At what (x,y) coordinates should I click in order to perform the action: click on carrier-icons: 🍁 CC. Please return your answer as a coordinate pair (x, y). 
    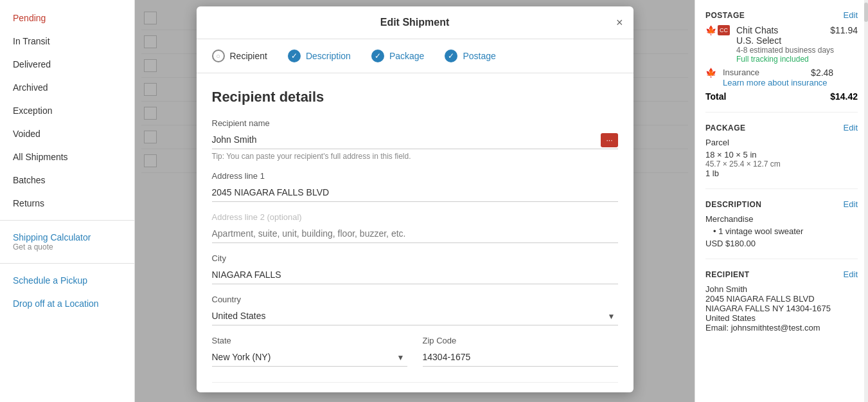
    Looking at the image, I should click on (718, 30).